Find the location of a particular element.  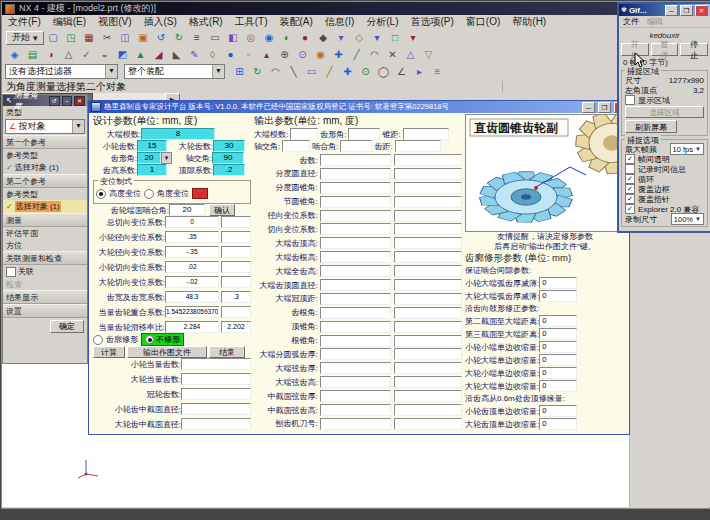

menu-file: 文件 is located at coordinates (631, 22).